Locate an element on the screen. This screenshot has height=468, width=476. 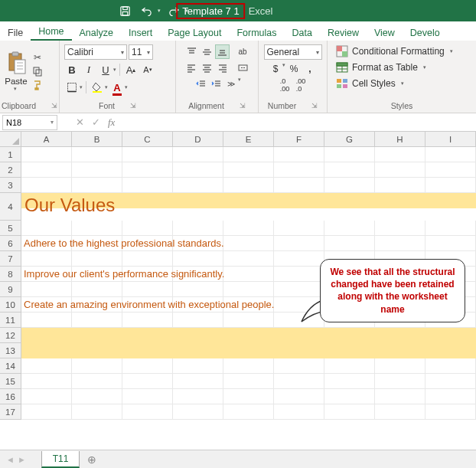
tab-page-layout: Page Layout is located at coordinates (194, 32).